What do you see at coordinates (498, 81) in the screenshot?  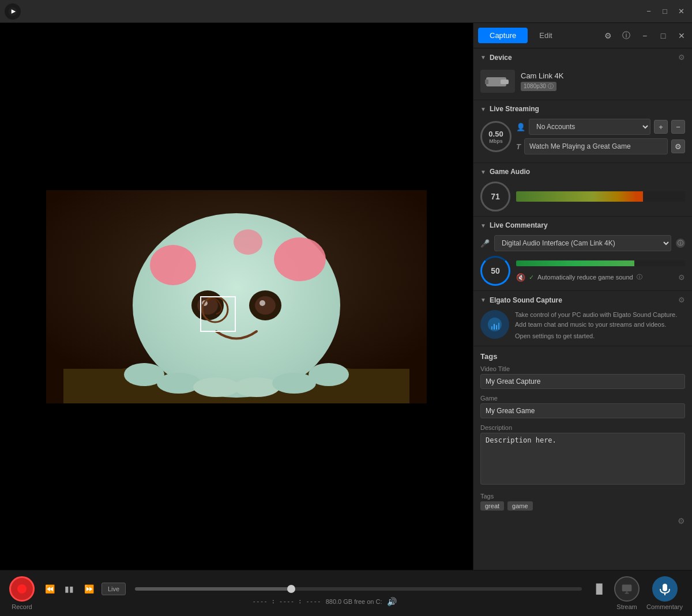 I see `device-thumbnail` at bounding box center [498, 81].